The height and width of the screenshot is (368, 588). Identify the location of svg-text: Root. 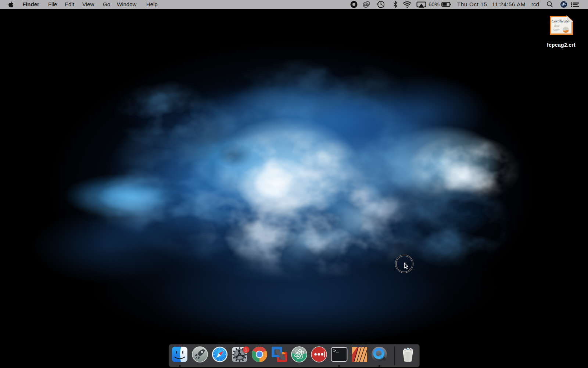
(557, 26).